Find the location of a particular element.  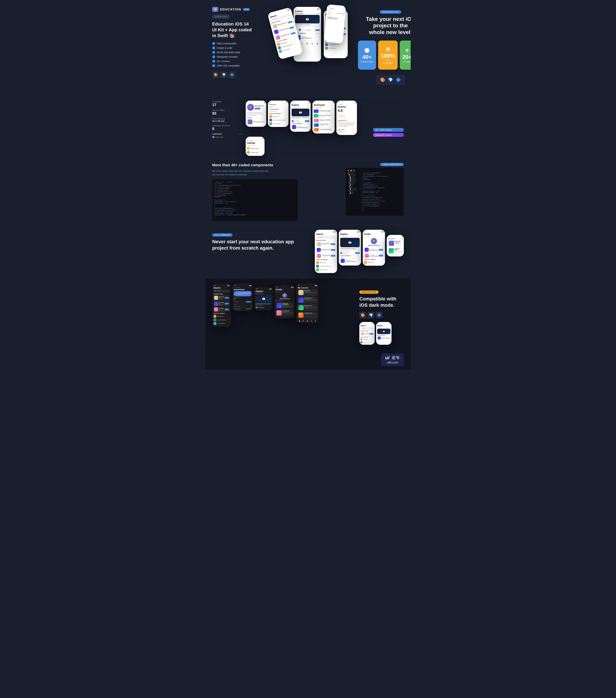

profile-light-phone: 9:41▐▐ ◼ Profile Current User M Mathew A… is located at coordinates (374, 248).